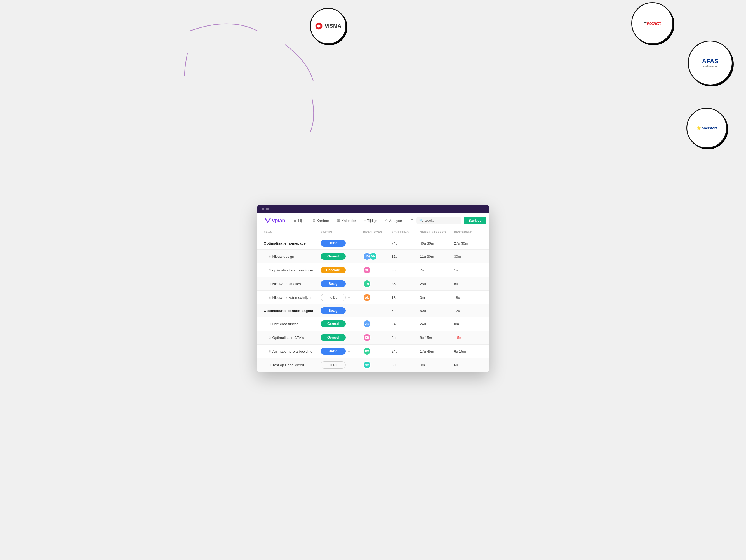 The height and width of the screenshot is (560, 746). I want to click on visma-icon, so click(319, 26).